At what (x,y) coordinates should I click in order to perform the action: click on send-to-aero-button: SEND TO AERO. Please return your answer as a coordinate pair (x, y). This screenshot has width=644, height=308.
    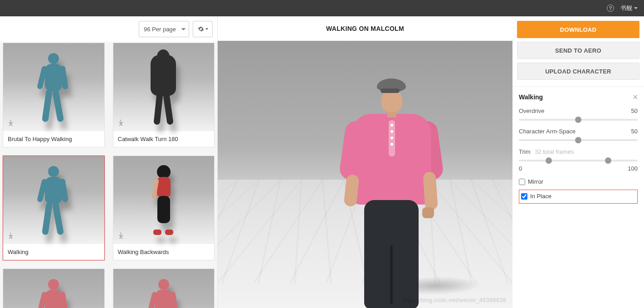
    Looking at the image, I should click on (578, 50).